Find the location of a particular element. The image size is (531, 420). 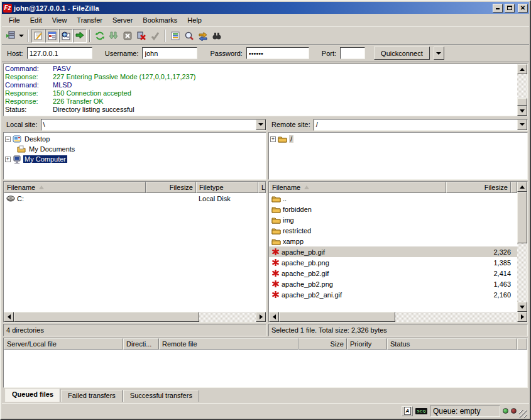

site-manager-dropdown is located at coordinates (21, 36).